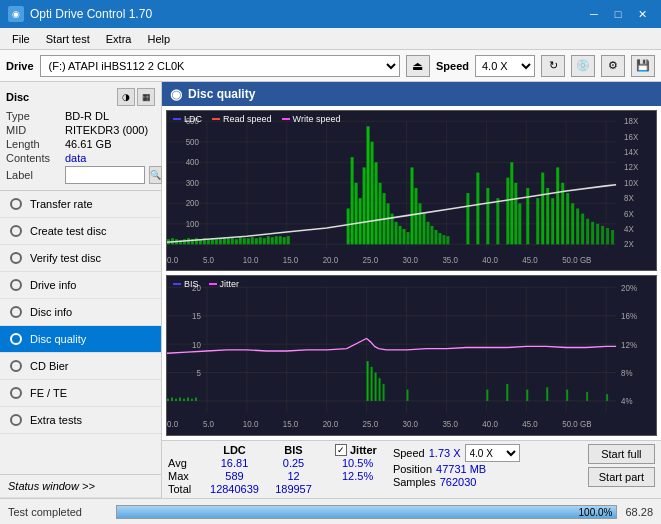  Describe the element at coordinates (21, 38) in the screenshot. I see `menu-file: File` at that location.